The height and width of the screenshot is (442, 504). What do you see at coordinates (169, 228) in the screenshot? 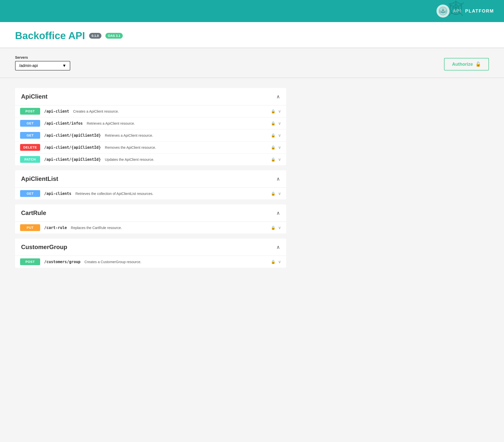
I see `endpoint-description: Replaces the CartRule resource.` at bounding box center [169, 228].